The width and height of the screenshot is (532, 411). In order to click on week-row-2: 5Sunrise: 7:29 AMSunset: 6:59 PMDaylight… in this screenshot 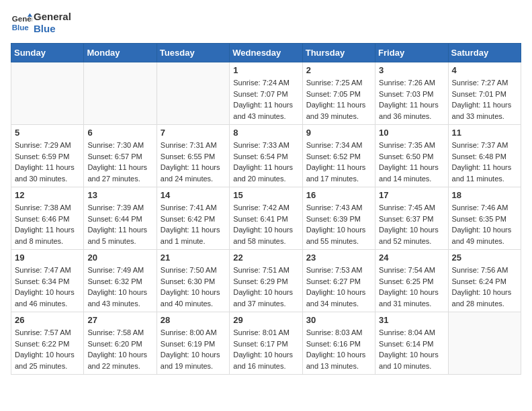, I will do `click(266, 156)`.